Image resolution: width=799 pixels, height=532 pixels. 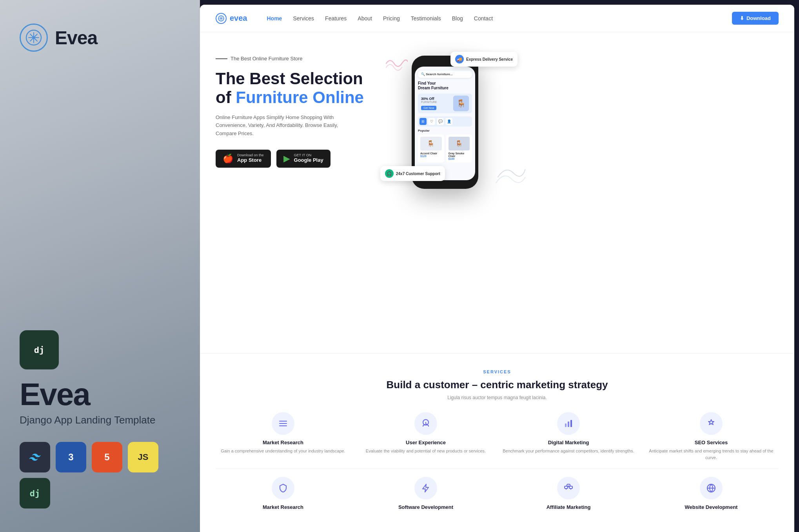 What do you see at coordinates (426, 494) in the screenshot?
I see `service-card-software: Software Development` at bounding box center [426, 494].